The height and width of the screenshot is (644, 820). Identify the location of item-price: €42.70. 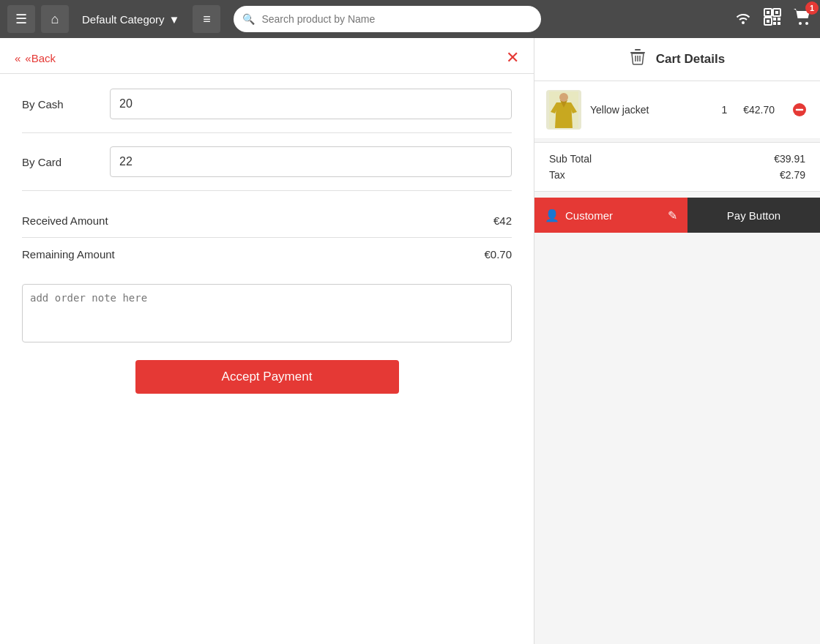
(758, 110).